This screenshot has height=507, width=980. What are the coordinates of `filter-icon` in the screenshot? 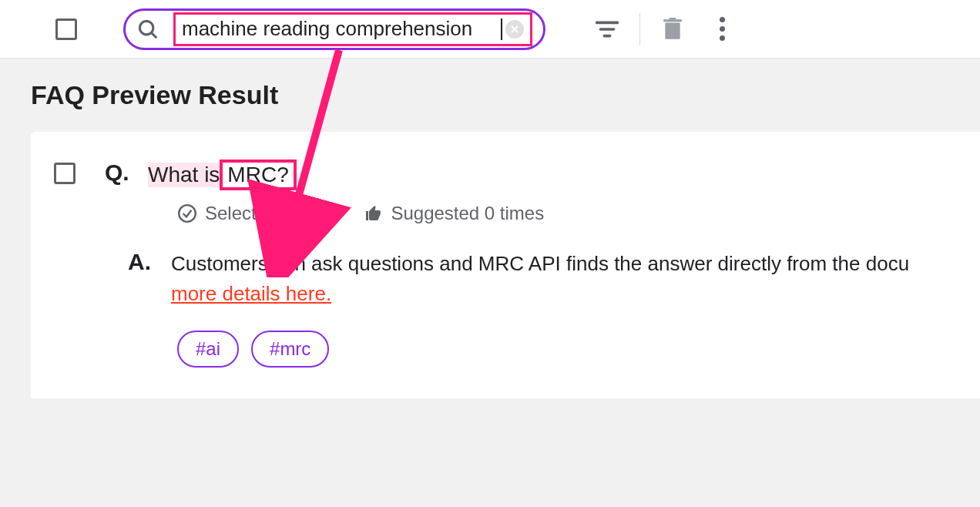 It's located at (607, 29).